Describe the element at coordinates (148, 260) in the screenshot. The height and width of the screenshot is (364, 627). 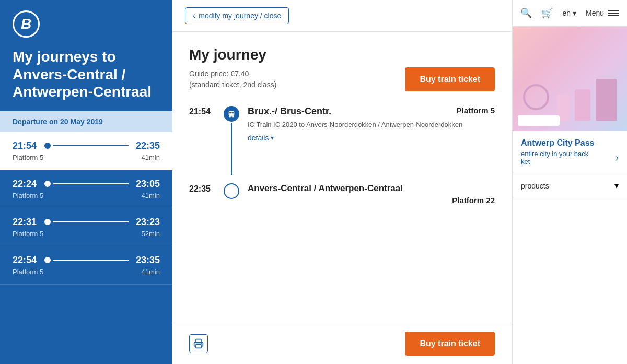
I see `journey-arrive-3: 23:35` at that location.